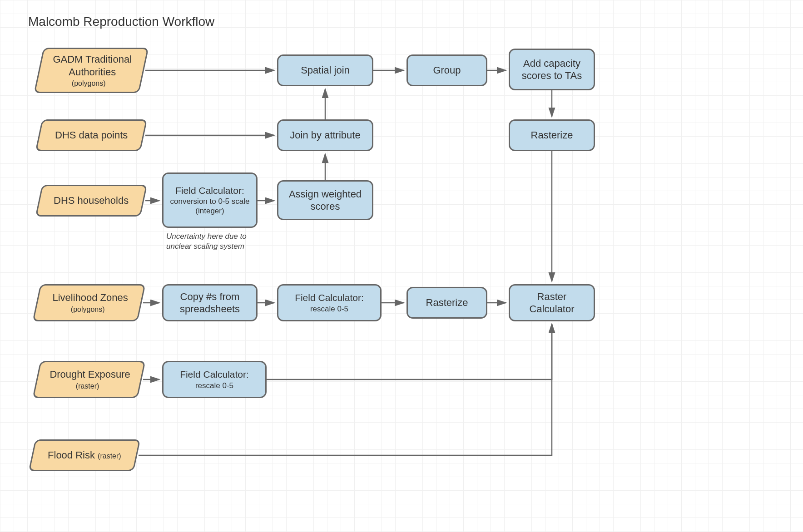  Describe the element at coordinates (325, 70) in the screenshot. I see `process-spatial-join: Spatial join` at that location.